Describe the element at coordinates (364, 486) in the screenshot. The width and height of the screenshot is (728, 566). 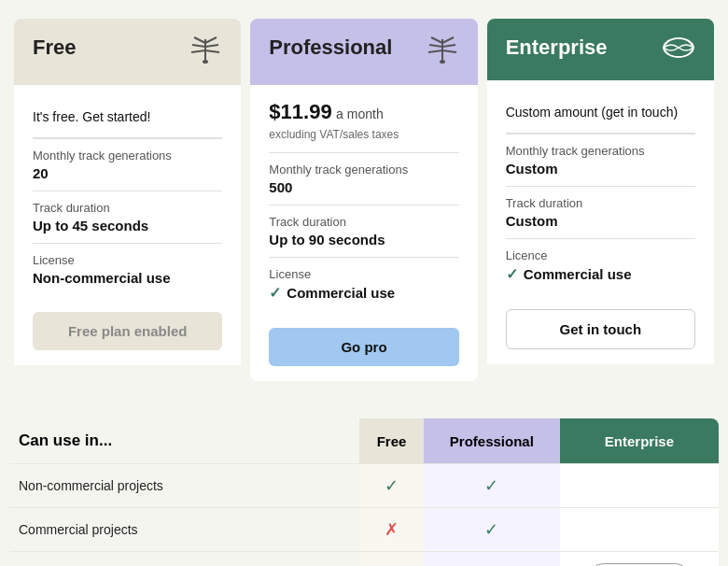
I see `table-row: Non-commercial projects✓✓` at that location.